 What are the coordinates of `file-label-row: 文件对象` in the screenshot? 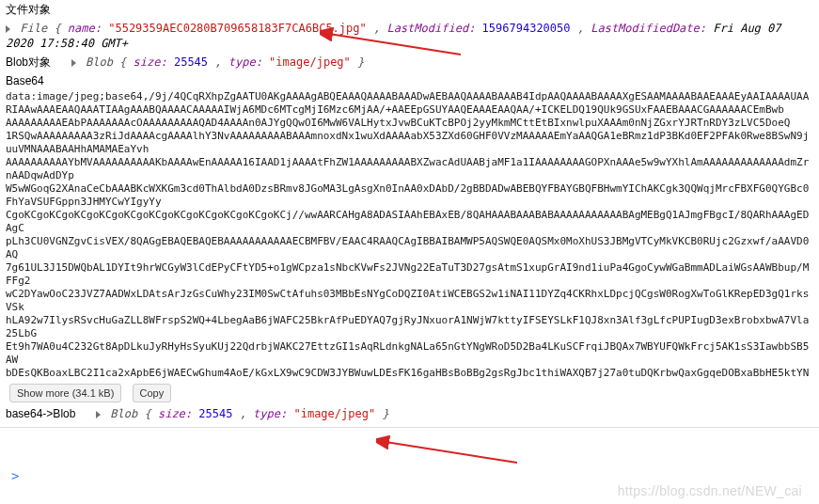 It's located at (410, 9).